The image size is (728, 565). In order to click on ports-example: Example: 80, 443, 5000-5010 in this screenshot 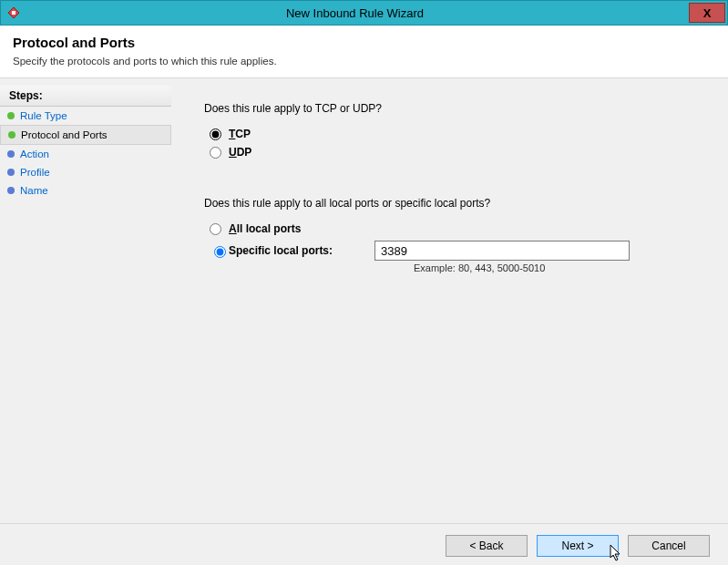, I will do `click(558, 268)`.